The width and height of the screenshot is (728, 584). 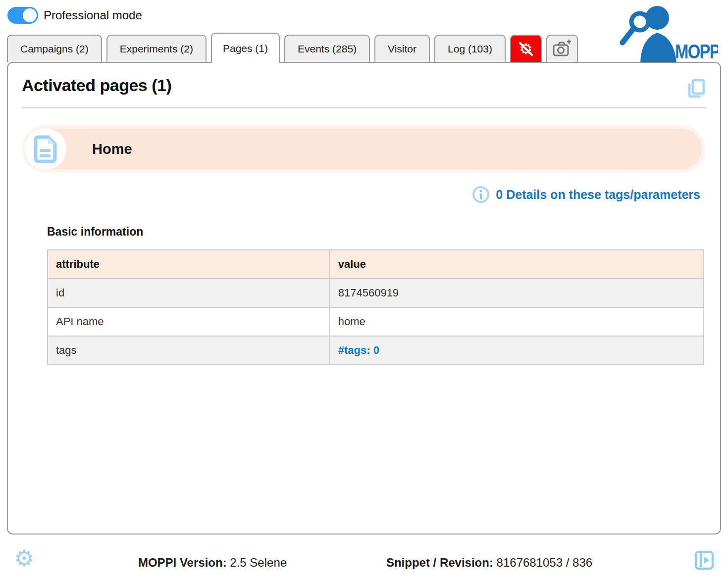 What do you see at coordinates (640, 22) in the screenshot?
I see `magnifier-icon` at bounding box center [640, 22].